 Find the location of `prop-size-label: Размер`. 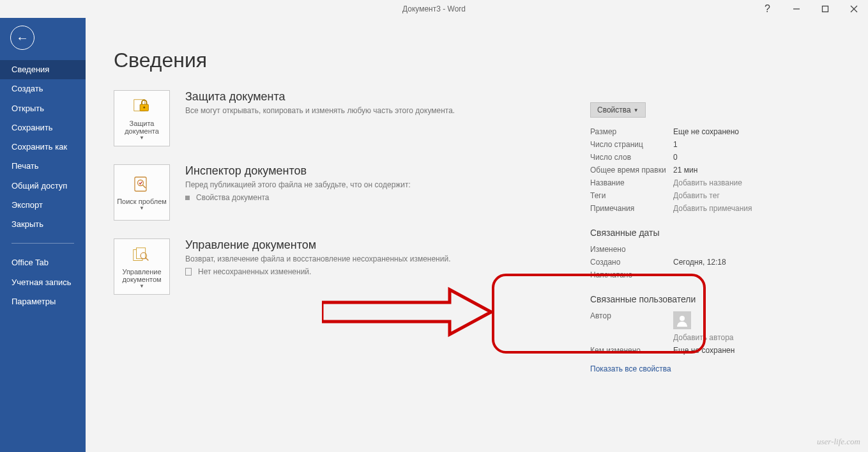

prop-size-label: Размер is located at coordinates (632, 132).